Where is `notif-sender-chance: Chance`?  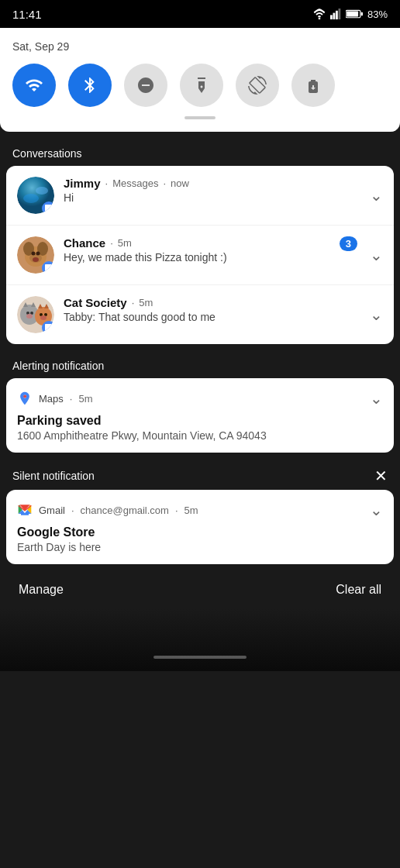 notif-sender-chance: Chance is located at coordinates (84, 243).